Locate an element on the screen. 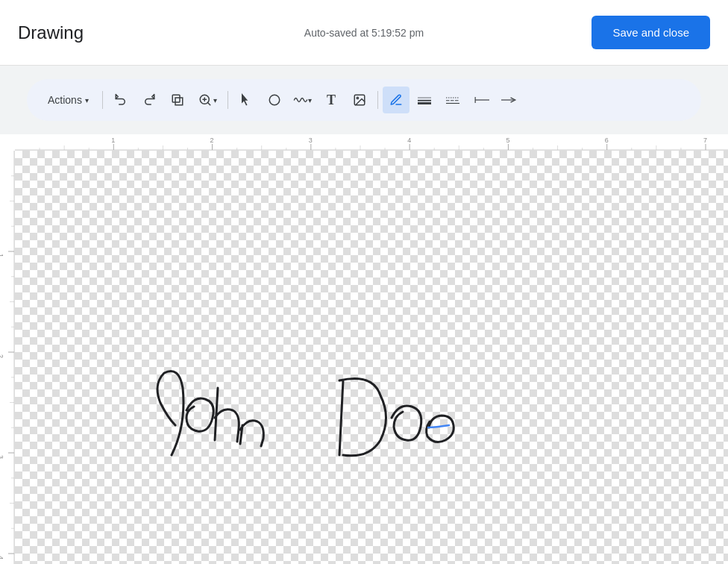  toolbar-wrapper: Actions ▾ ▾ is located at coordinates (364, 100).